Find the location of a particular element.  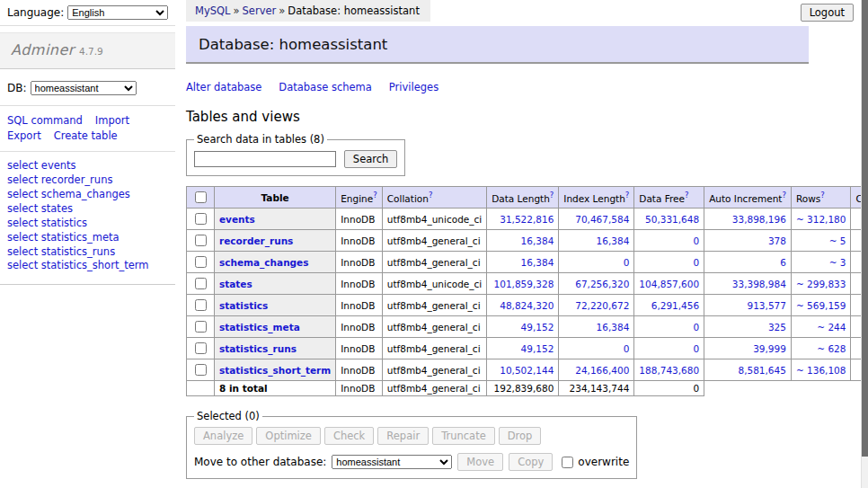

selected-action-button: Analyze is located at coordinates (223, 436).